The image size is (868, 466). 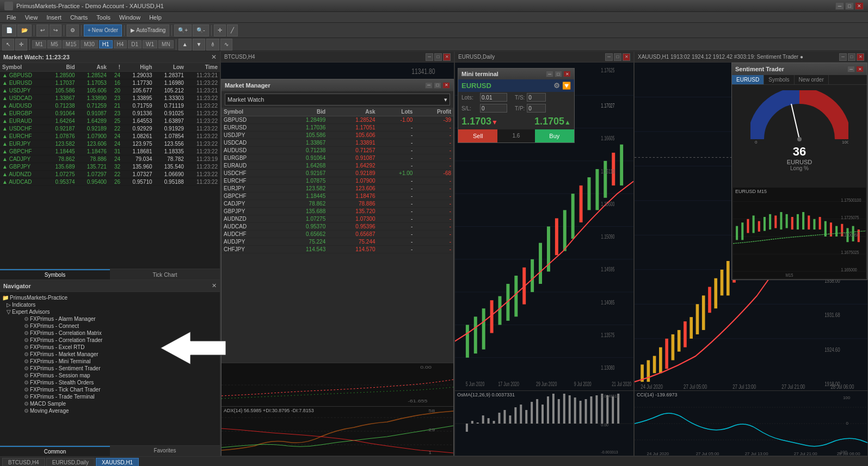 I want to click on eurusd-maximize-btn: □, so click(x=618, y=57).